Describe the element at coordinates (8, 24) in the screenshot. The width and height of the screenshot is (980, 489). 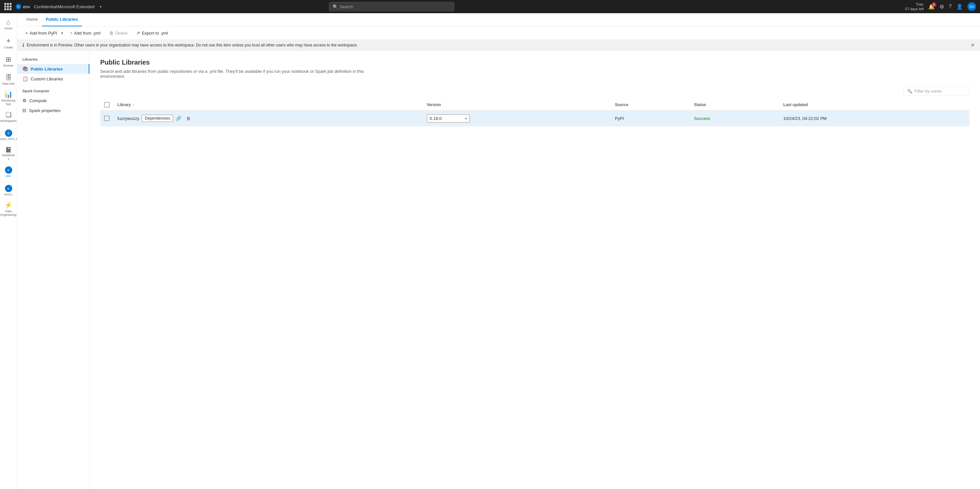
I see `sidebar-item-home: ⌂ Home` at that location.